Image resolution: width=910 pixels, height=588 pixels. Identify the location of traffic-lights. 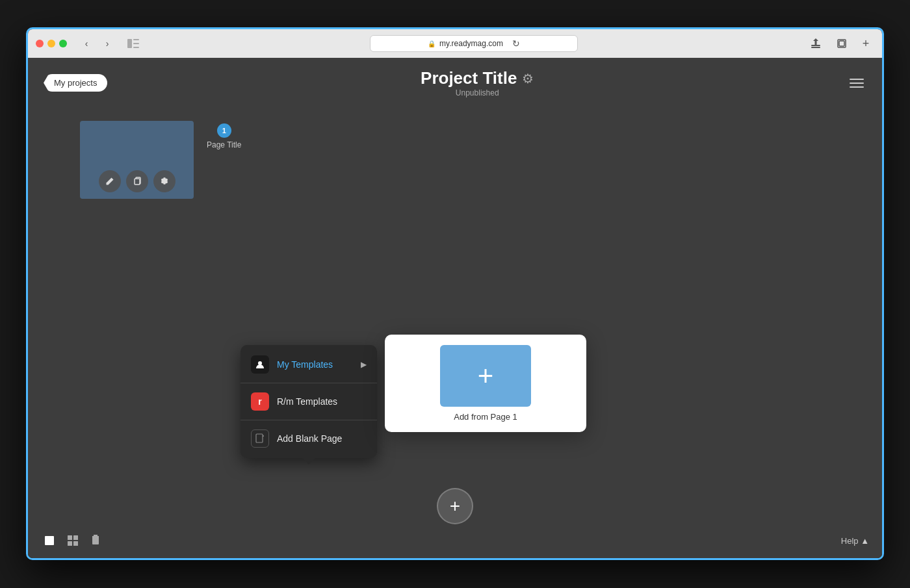
(51, 44).